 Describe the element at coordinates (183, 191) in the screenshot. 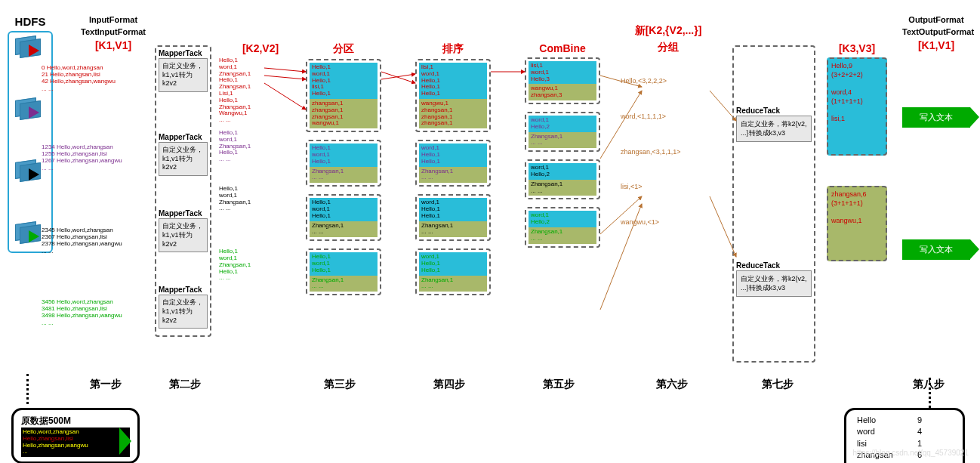

I see `mapper-container: MapperTack 自定义业务，k1,v1转为k2v2 MapperTack …` at that location.